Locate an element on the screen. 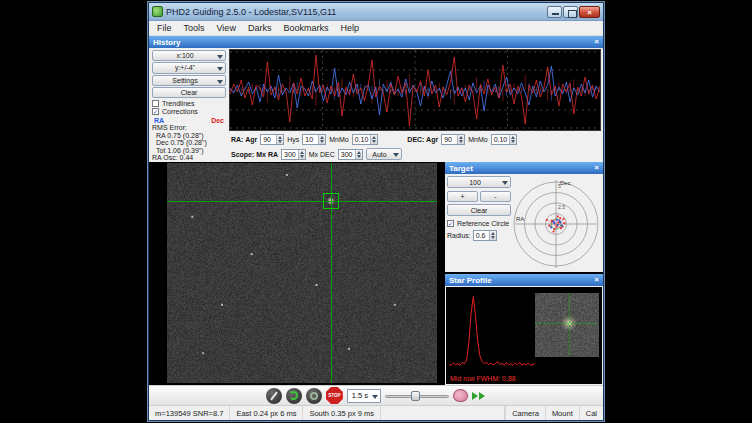 This screenshot has width=752, height=423. target-zoom-select: 100 is located at coordinates (479, 182).